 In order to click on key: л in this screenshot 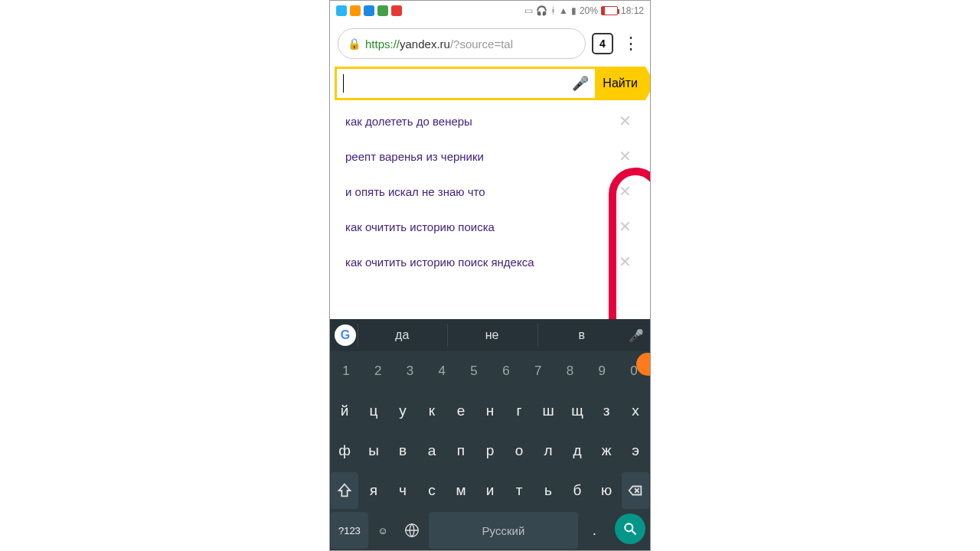, I will do `click(548, 451)`.